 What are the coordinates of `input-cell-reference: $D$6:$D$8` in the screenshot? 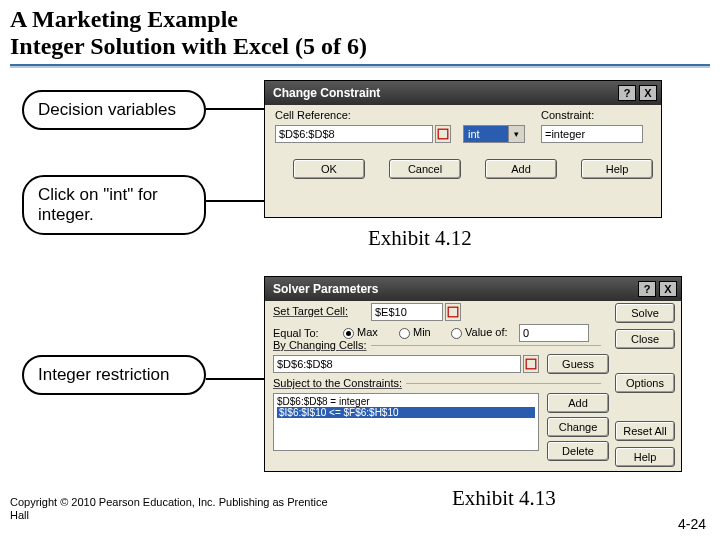 It's located at (354, 134).